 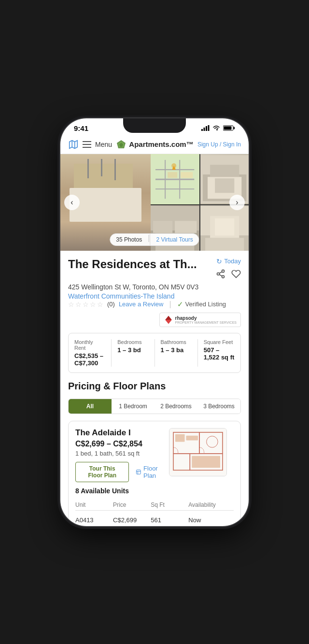 What do you see at coordinates (202, 304) in the screenshot?
I see `verified-badge: ✓ Verified Listing` at bounding box center [202, 304].